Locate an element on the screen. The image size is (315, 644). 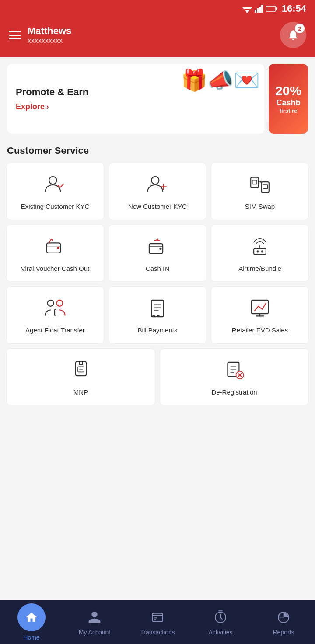
banner-main: Promote & Earn Explore › 🎁📣💌 is located at coordinates (136, 99).